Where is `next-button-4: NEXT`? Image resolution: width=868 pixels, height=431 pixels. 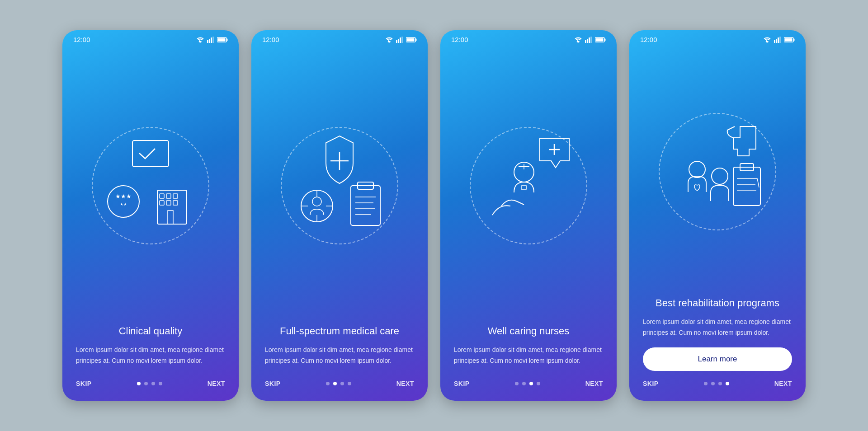
next-button-4: NEXT is located at coordinates (783, 384).